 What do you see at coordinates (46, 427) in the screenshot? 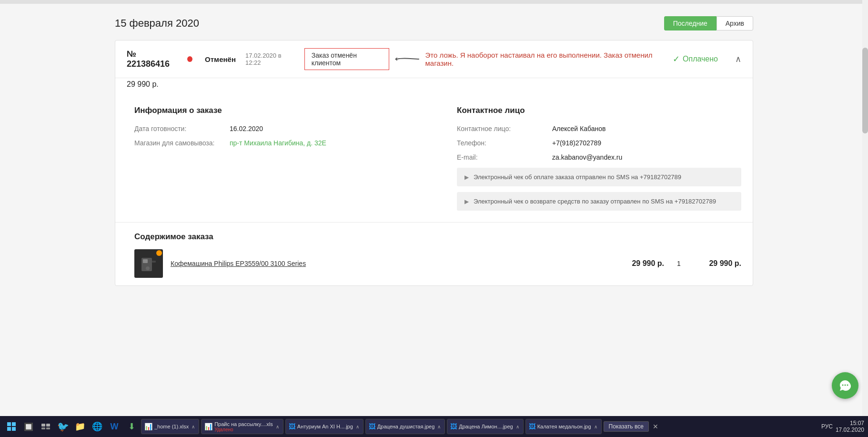
I see `taskbar-task-icon` at bounding box center [46, 427].